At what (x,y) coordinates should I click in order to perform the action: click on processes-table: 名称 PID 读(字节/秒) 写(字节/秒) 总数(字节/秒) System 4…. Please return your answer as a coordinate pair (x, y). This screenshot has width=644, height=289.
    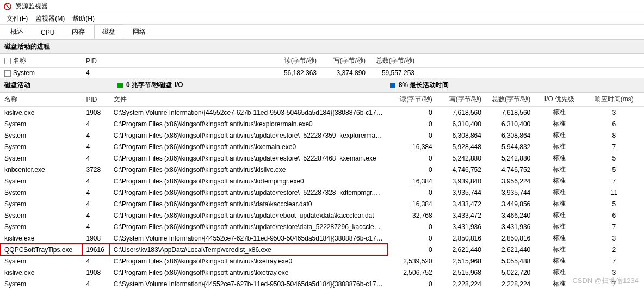
    Looking at the image, I should click on (322, 66).